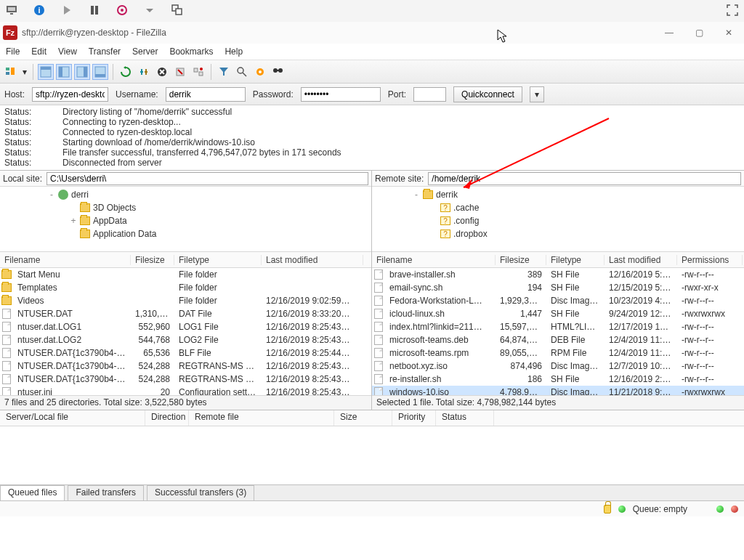 The width and height of the screenshot is (744, 560). I want to click on file-row: VideosFile folder12/16/2019 9:02:59…, so click(186, 301).